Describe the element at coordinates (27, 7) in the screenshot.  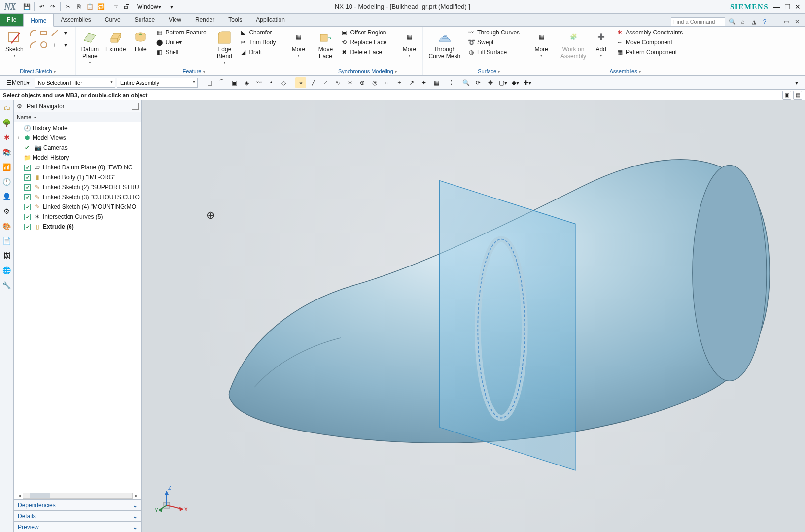
I see `save-icon: 💾` at that location.